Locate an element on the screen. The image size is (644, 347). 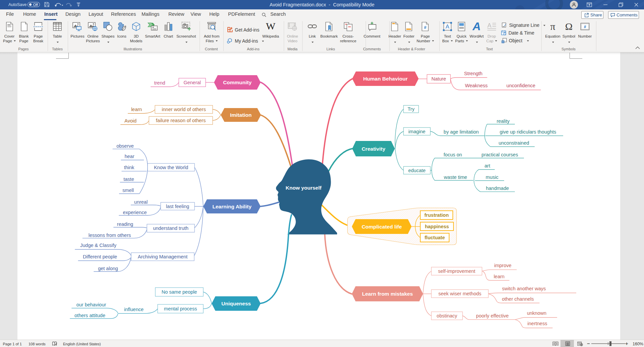
svg-text: Ω is located at coordinates (569, 27).